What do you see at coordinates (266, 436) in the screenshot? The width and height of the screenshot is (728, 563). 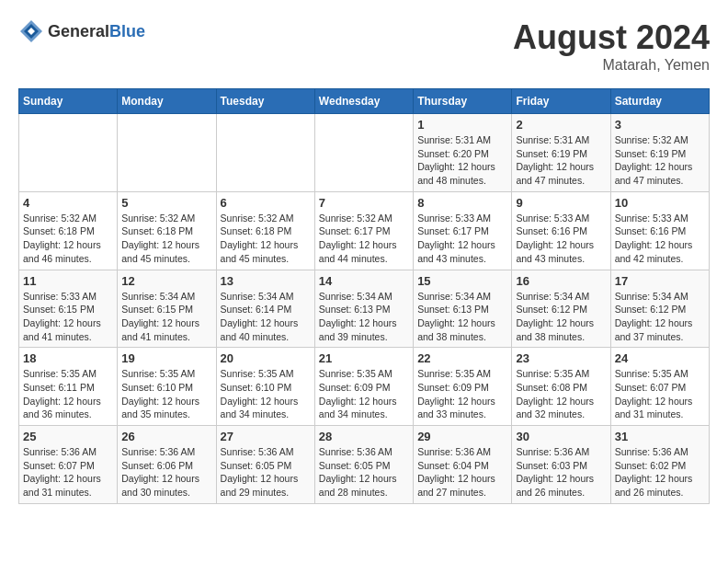 I see `day-number: 27` at bounding box center [266, 436].